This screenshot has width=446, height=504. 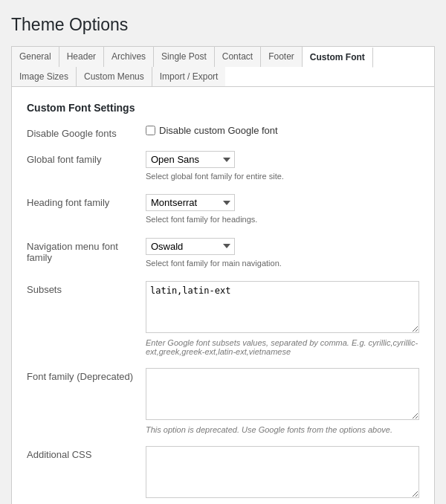 I want to click on subsets-hint: Enter Google font subsets values, separa…, so click(x=282, y=347).